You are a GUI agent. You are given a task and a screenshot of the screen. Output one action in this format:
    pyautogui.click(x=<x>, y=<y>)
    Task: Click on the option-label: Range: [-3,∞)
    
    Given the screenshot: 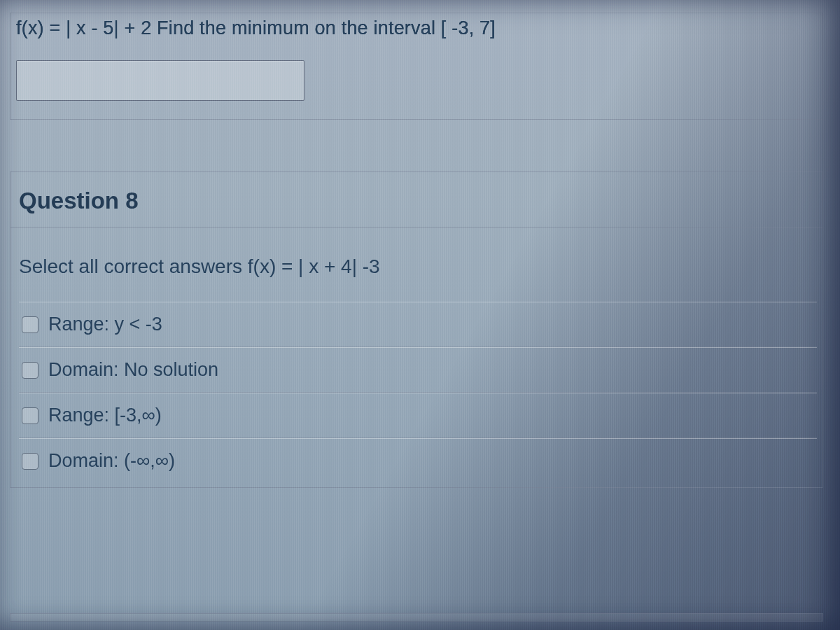 What is the action you would take?
    pyautogui.click(x=105, y=416)
    